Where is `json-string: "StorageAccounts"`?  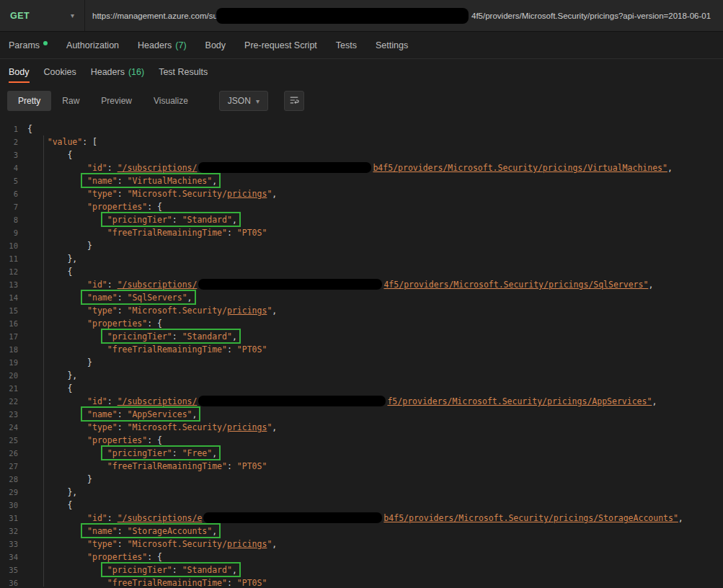 json-string: "StorageAccounts" is located at coordinates (170, 531).